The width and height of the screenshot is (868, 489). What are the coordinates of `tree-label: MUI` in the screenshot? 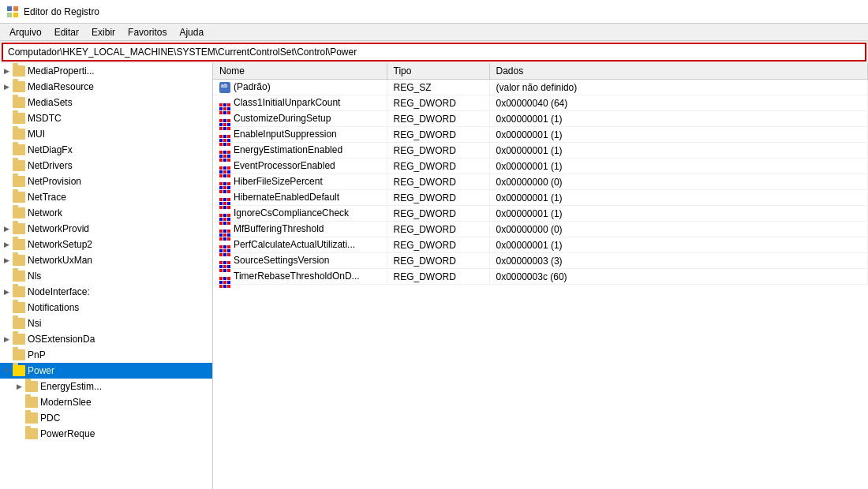 It's located at (36, 134).